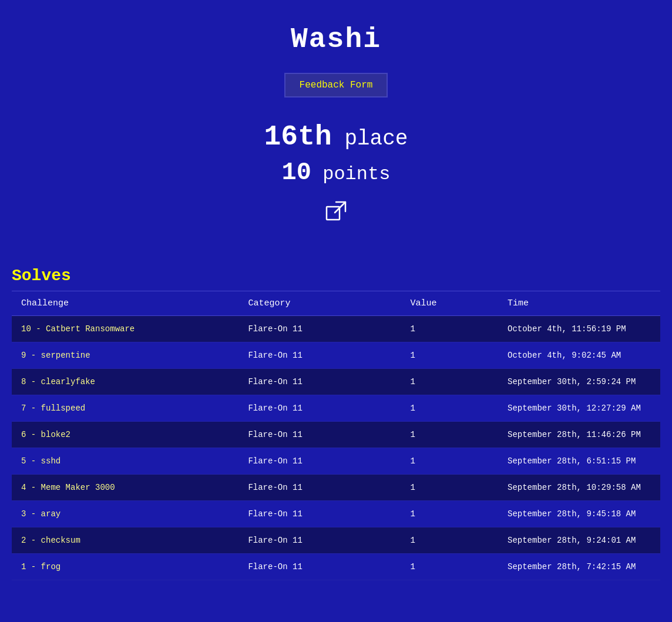  Describe the element at coordinates (336, 462) in the screenshot. I see `table-row: 5 - sshdFlare-On 111September 28th, 6:51…` at that location.